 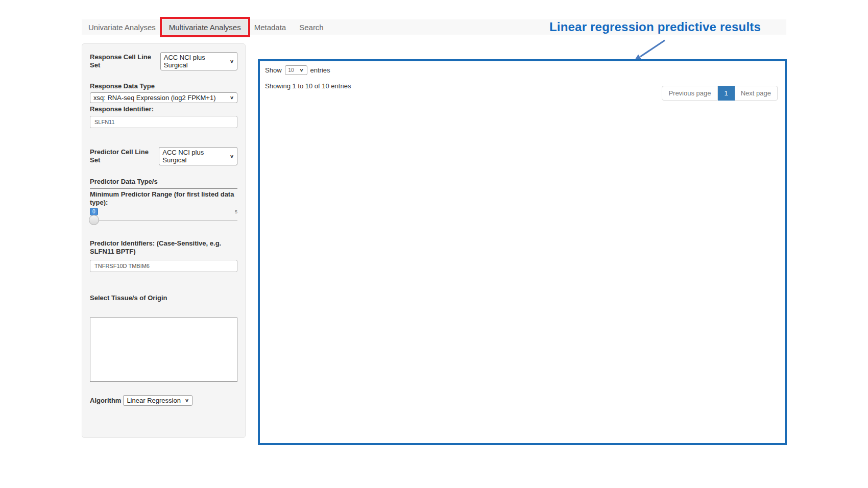 What do you see at coordinates (163, 298) in the screenshot?
I see `tissue-origin-label: Select Tissue/s of Origin` at bounding box center [163, 298].